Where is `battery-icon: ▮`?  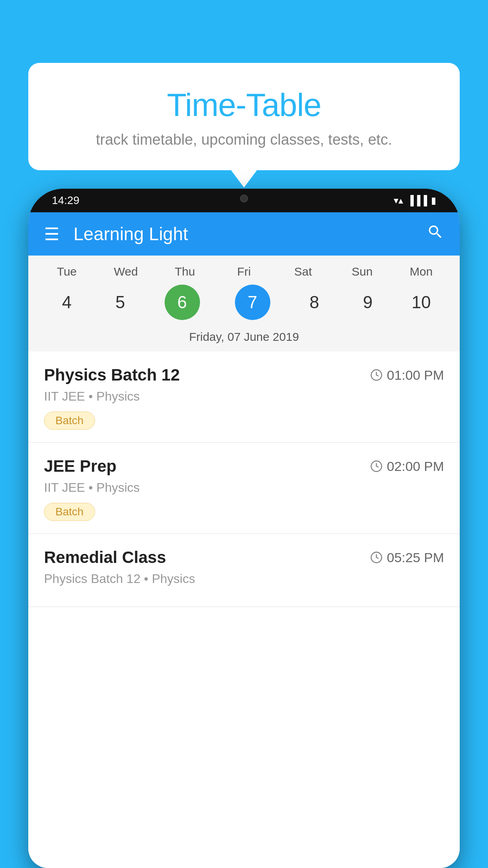 battery-icon: ▮ is located at coordinates (434, 200).